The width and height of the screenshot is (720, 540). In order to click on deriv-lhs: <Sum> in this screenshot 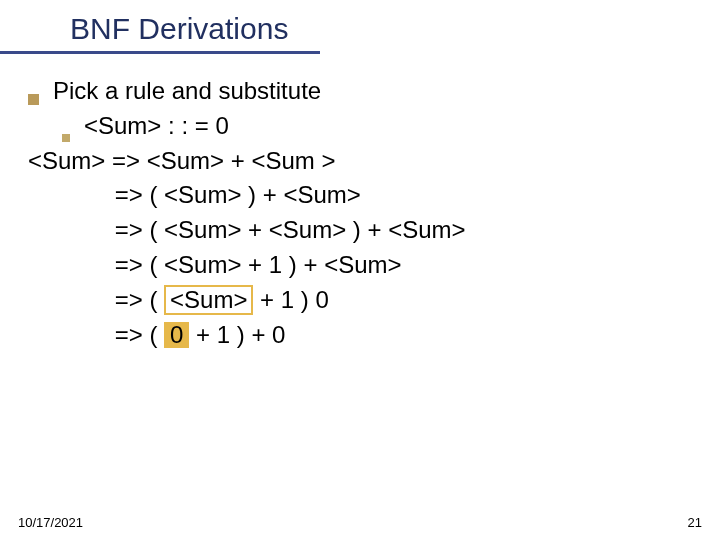, I will do `click(70, 160)`.